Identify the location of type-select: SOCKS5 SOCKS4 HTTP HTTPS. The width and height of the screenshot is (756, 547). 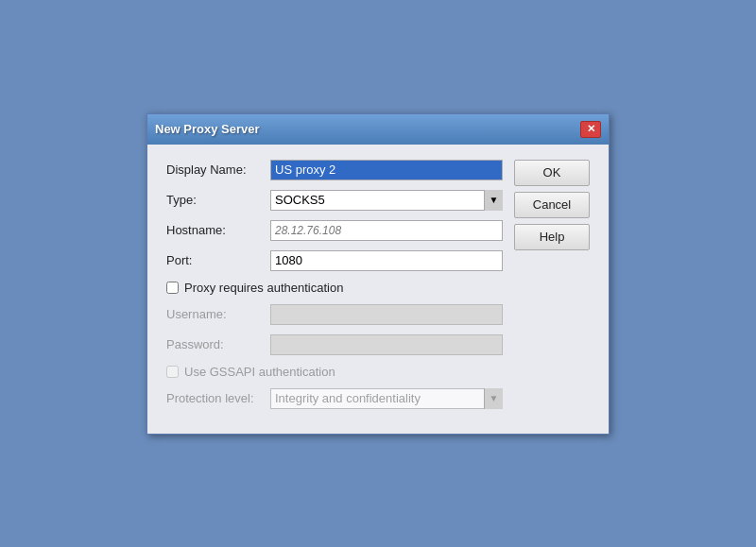
(387, 200).